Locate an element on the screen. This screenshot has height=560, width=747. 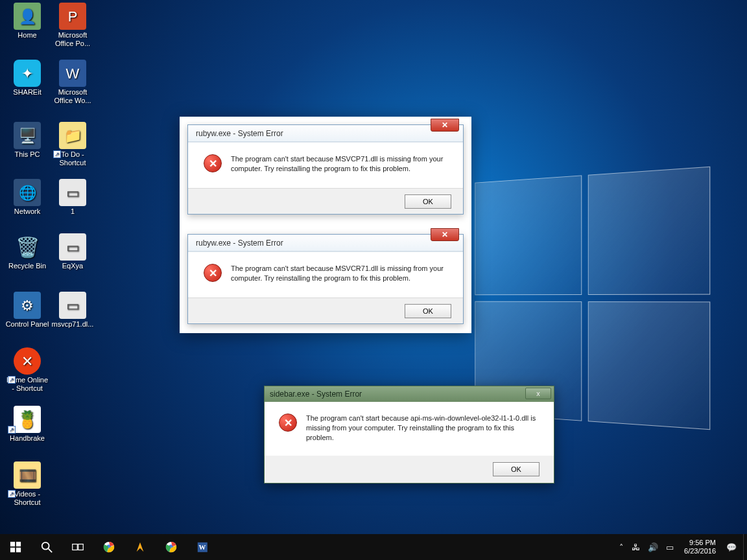
close-circle-icon: ✕ is located at coordinates (27, 361).